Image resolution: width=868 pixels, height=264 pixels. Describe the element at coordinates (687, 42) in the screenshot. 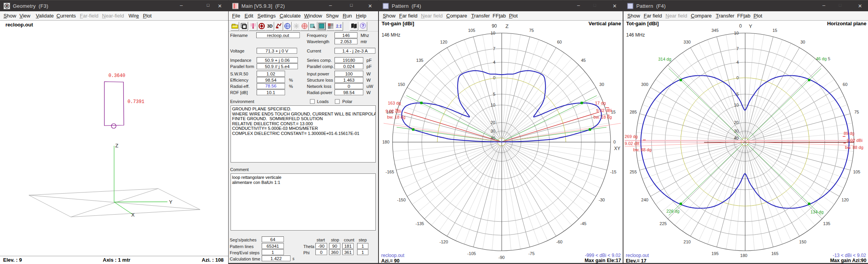

I see `svg-text: 330` at that location.